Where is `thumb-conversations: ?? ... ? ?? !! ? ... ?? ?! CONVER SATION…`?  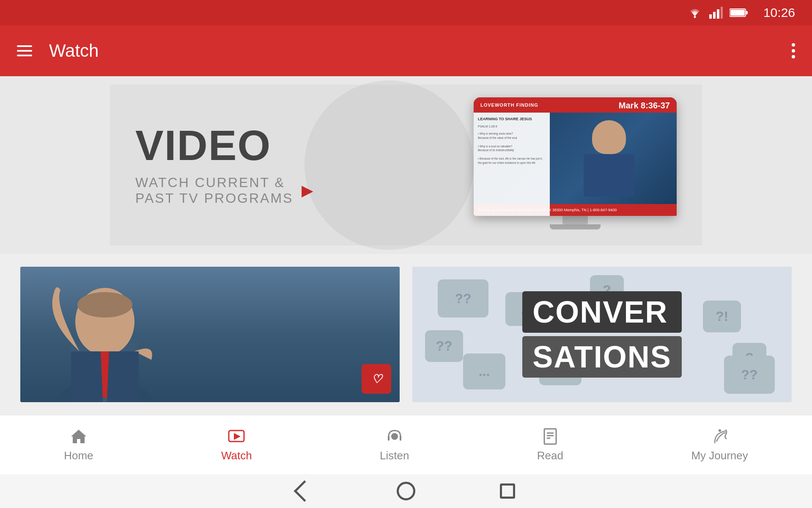
thumb-conversations: ?? ... ? ?? !! ? ... ?? ?! CONVER SATION… is located at coordinates (602, 334).